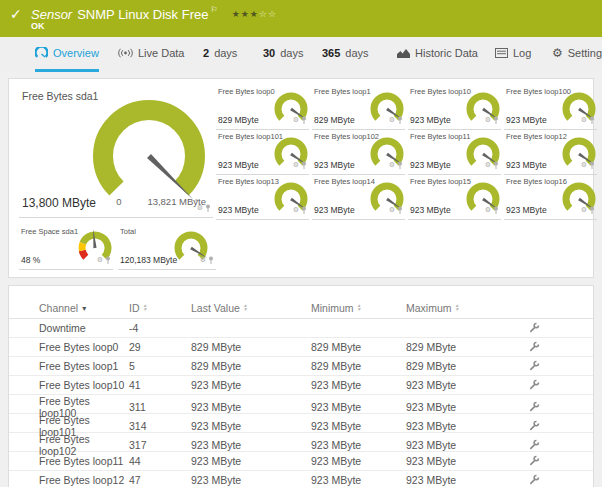 This screenshot has width=602, height=487. I want to click on tab-30-days: 30 days, so click(284, 53).